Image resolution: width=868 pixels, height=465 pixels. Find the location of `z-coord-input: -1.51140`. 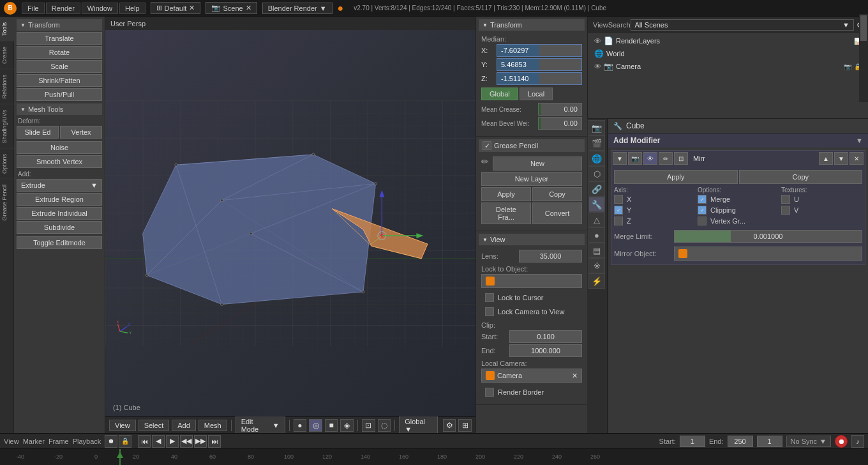

z-coord-input: -1.51140 is located at coordinates (539, 79).